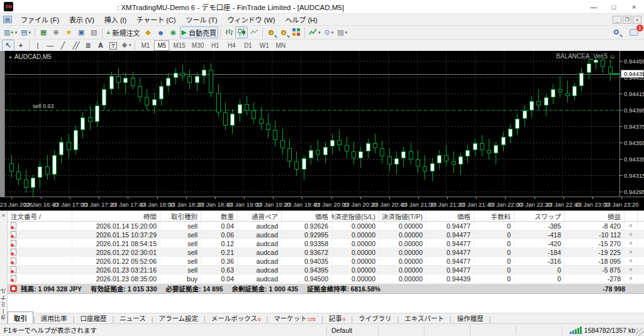 The height and width of the screenshot is (336, 644). I want to click on timeframe-h4-button: H4, so click(231, 45).